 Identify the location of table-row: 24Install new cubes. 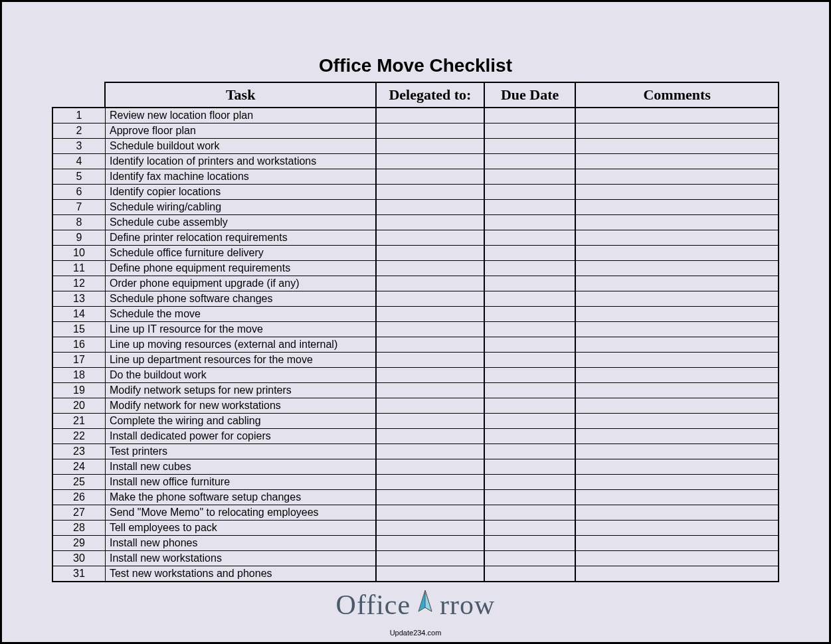
(416, 467).